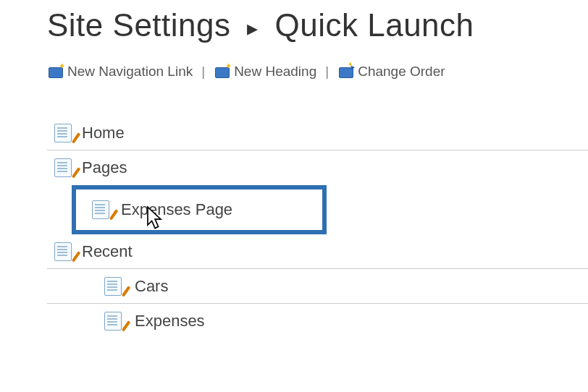 This screenshot has height=392, width=588. I want to click on new-heading-label: New Heading, so click(275, 72).